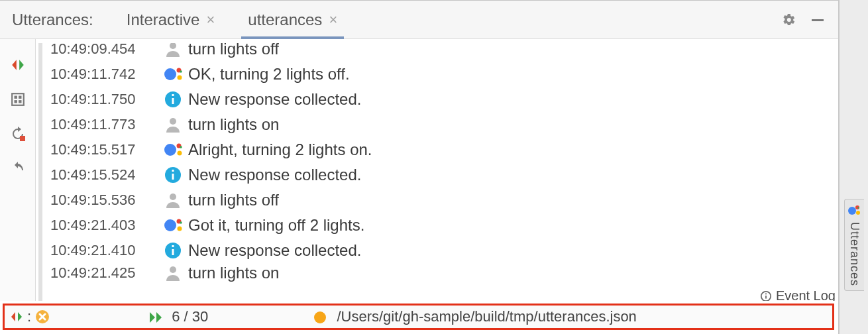 This screenshot has width=868, height=334. Describe the element at coordinates (855, 254) in the screenshot. I see `side-tab-label: Utterances` at that location.